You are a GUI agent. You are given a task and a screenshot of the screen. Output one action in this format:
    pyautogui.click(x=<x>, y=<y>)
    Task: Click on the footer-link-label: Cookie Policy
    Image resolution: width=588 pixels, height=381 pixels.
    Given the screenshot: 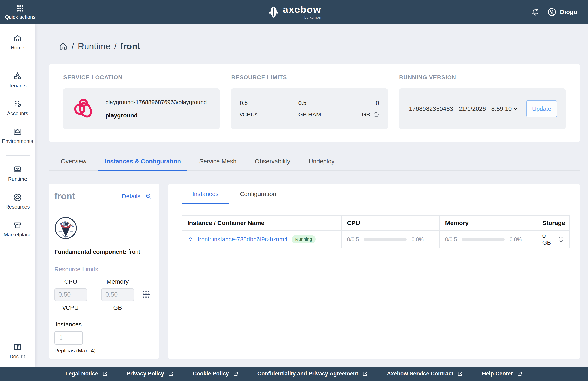 What is the action you would take?
    pyautogui.click(x=211, y=374)
    